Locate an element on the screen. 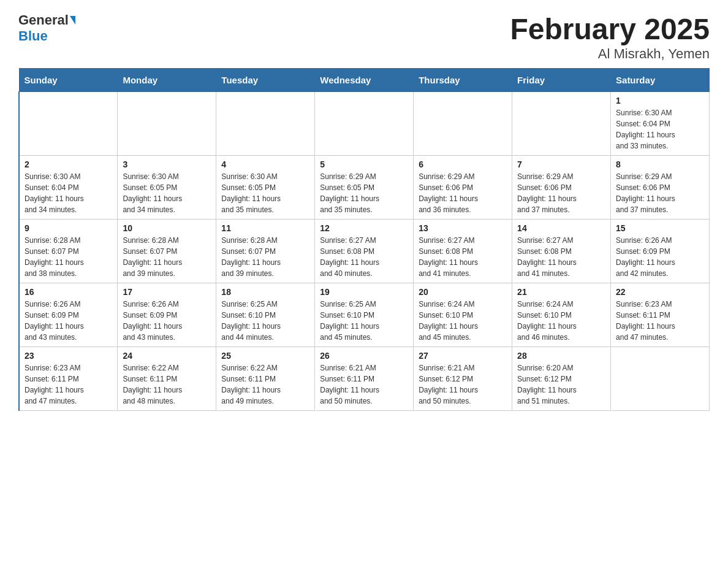 The height and width of the screenshot is (563, 728). day-number: 17 is located at coordinates (167, 292).